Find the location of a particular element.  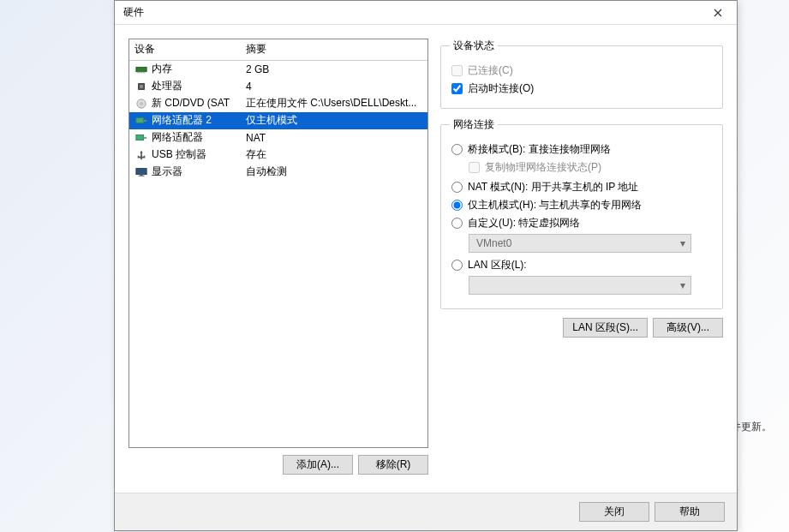

close-button is located at coordinates (718, 13).